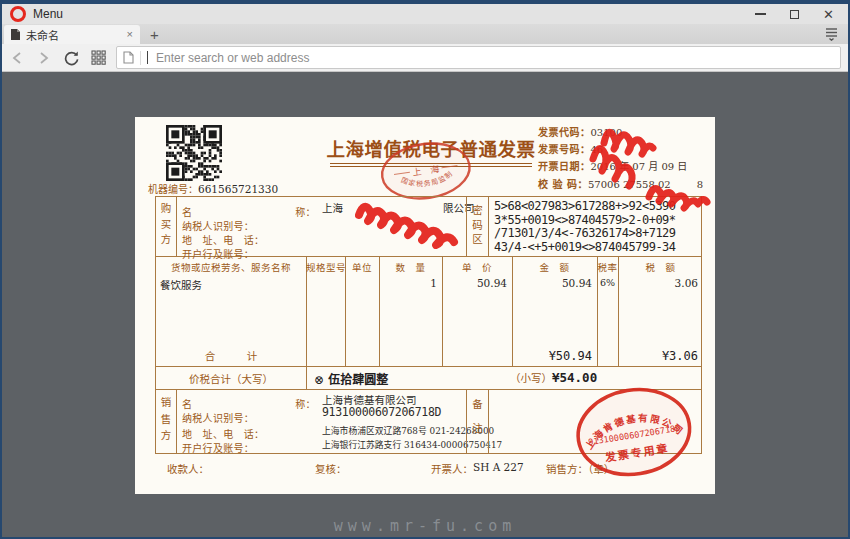 This screenshot has width=850, height=539. Describe the element at coordinates (608, 267) in the screenshot. I see `col-header-taxrate: 税率` at that location.